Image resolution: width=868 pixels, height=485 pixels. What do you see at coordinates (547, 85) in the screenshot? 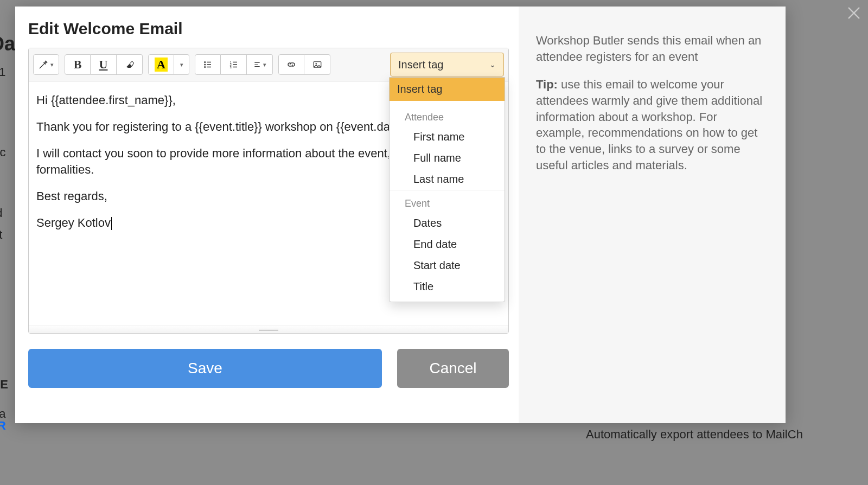
I see `tip-label: Tip:` at bounding box center [547, 85].